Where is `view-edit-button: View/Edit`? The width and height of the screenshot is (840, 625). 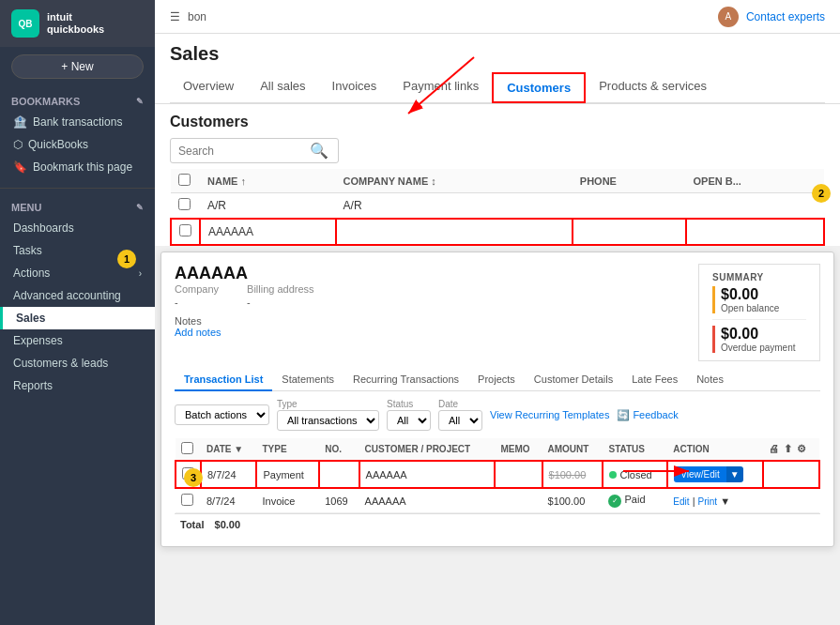 view-edit-button: View/Edit is located at coordinates (700, 475).